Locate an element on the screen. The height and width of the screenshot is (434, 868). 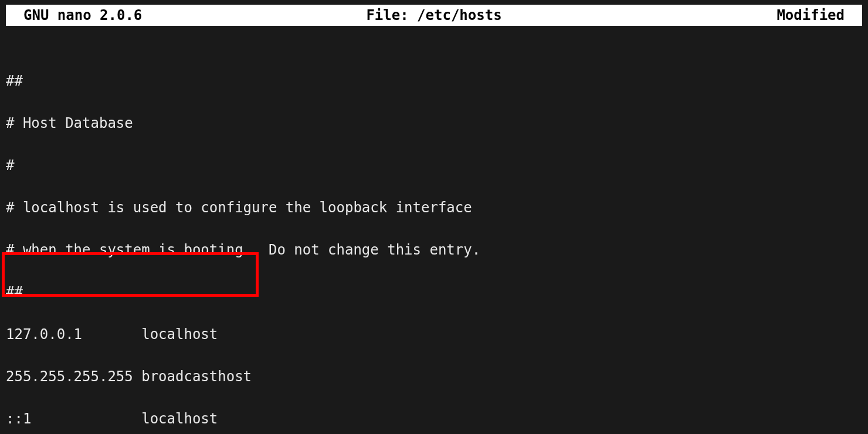
app-version: GNU nano 2.0.6 is located at coordinates (83, 15).